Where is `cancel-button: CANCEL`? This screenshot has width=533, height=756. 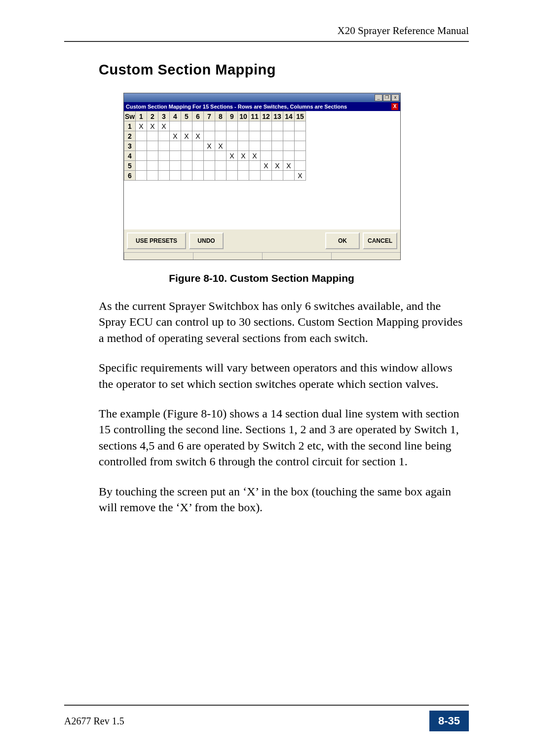 cancel-button: CANCEL is located at coordinates (380, 241).